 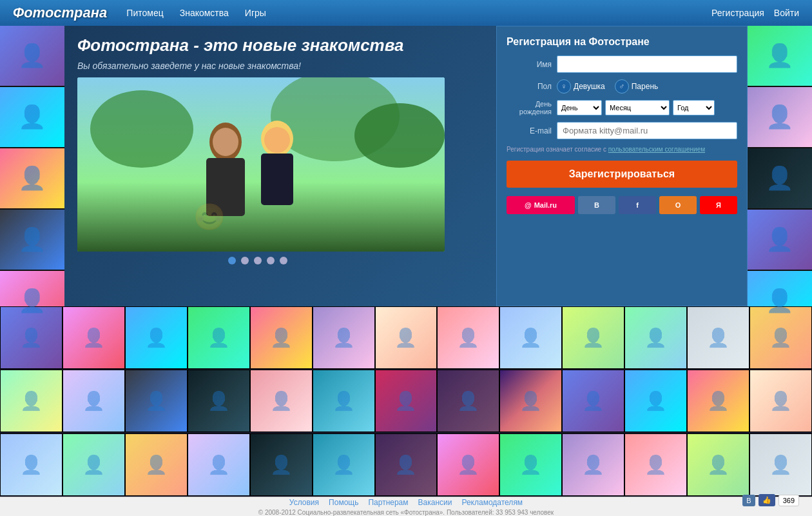 I want to click on day-select: День, so click(x=579, y=108).